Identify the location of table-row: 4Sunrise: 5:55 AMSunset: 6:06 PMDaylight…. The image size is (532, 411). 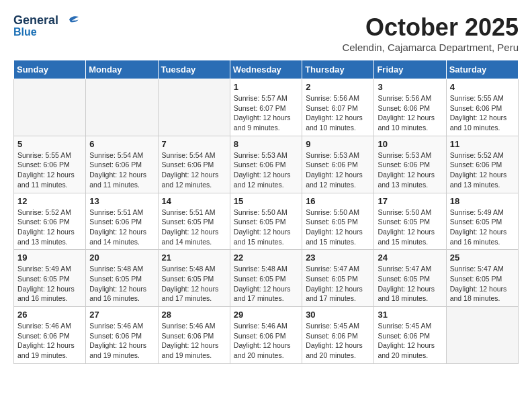
(482, 107).